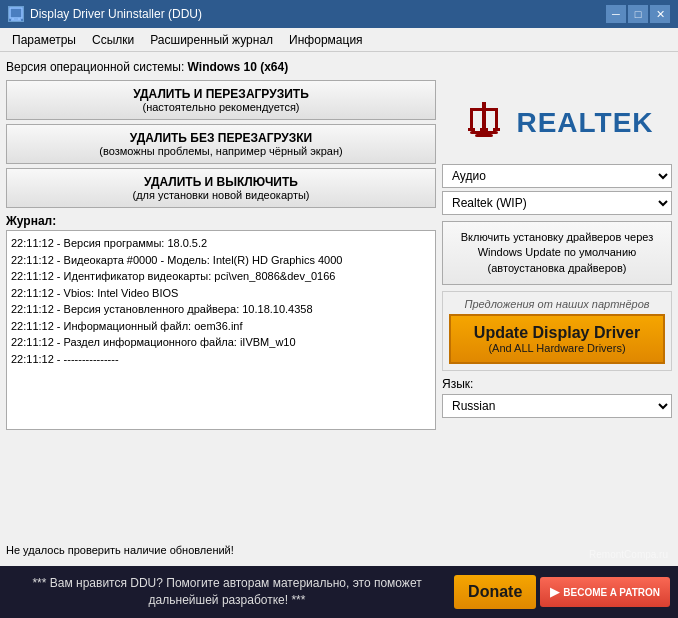 This screenshot has height=618, width=678. What do you see at coordinates (638, 14) in the screenshot?
I see `title-controls: ─ □ ✕` at bounding box center [638, 14].